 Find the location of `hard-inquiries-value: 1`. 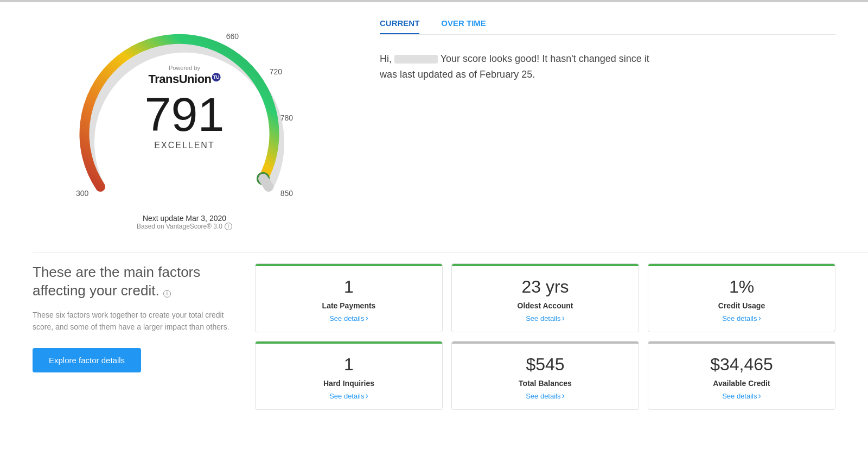

hard-inquiries-value: 1 is located at coordinates (349, 365).